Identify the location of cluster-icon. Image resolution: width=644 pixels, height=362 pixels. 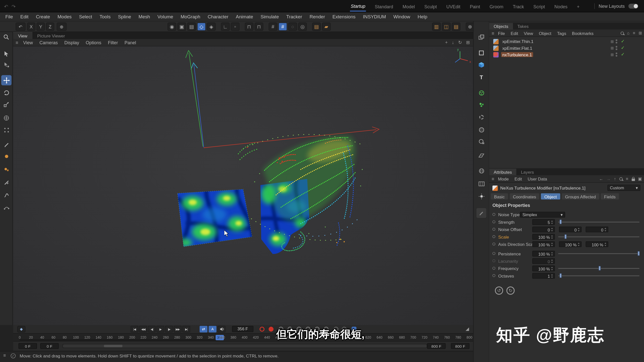
(481, 105).